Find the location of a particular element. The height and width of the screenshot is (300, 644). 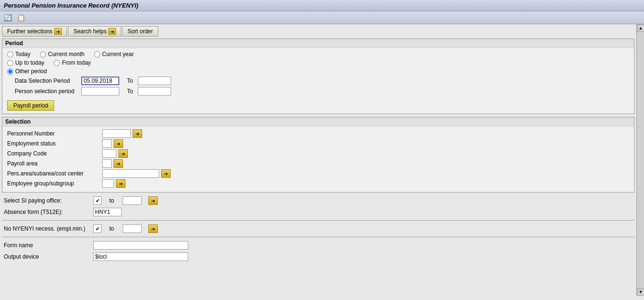

radio-today: Today is located at coordinates (19, 54).